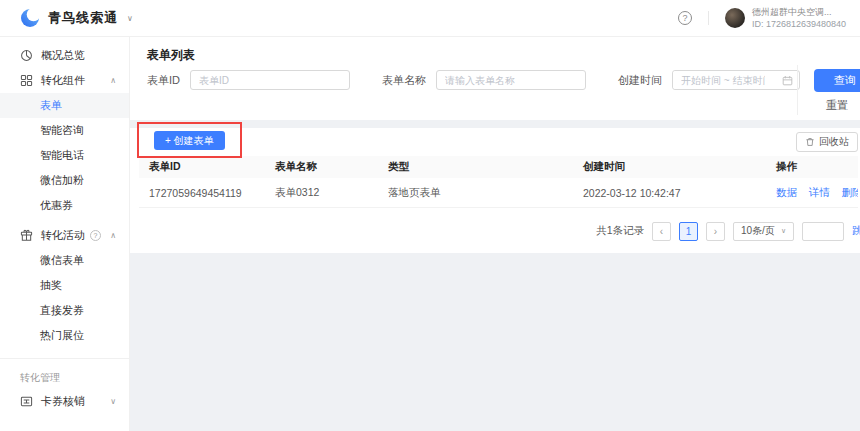 The width and height of the screenshot is (860, 431). What do you see at coordinates (62, 156) in the screenshot?
I see `sidebar-item-label: 智能电话` at bounding box center [62, 156].